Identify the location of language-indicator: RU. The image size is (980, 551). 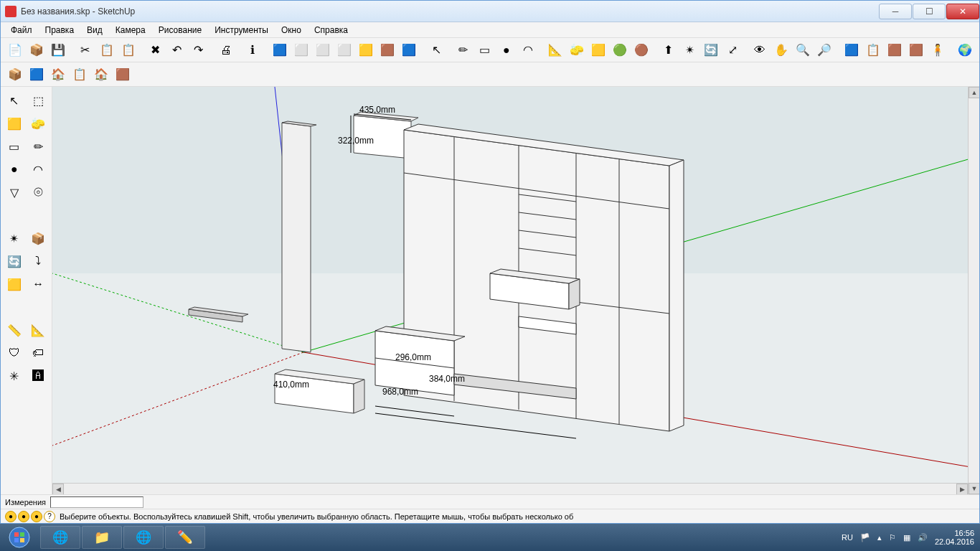
(847, 537).